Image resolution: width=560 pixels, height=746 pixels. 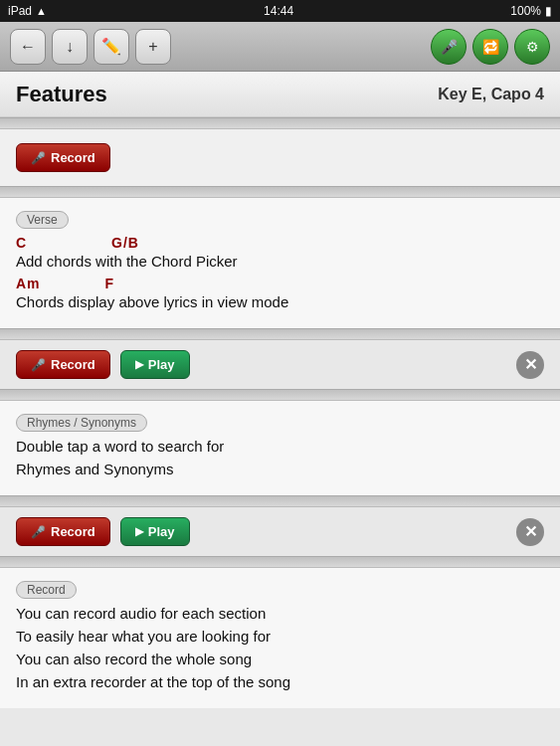 What do you see at coordinates (280, 157) in the screenshot?
I see `top-record-section: 🎤 Record` at bounding box center [280, 157].